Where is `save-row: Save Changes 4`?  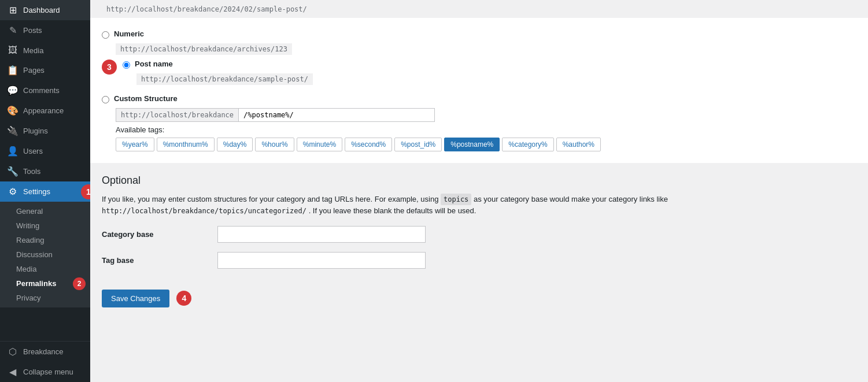 save-row: Save Changes 4 is located at coordinates (479, 298).